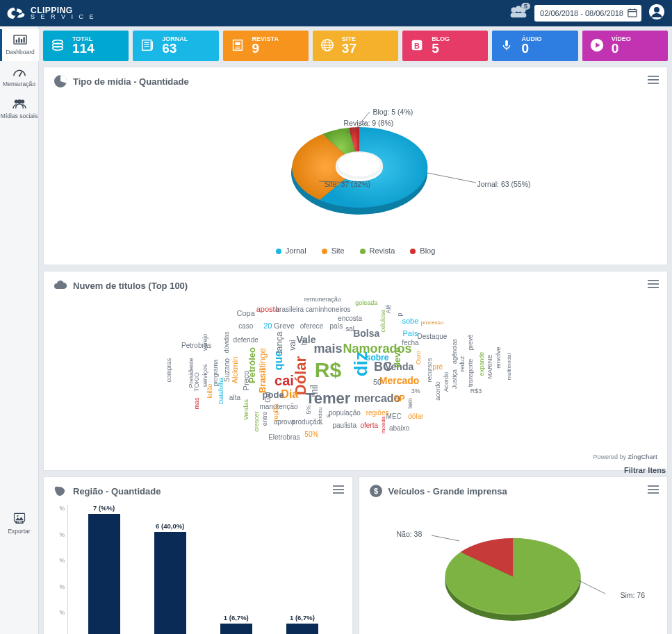 The height and width of the screenshot is (634, 672). Describe the element at coordinates (246, 313) in the screenshot. I see `wordcloud-word: Copa` at that location.